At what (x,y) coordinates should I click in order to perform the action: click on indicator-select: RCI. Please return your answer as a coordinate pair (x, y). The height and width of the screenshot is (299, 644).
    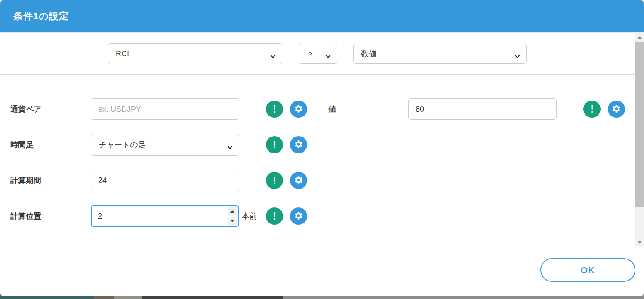
    Looking at the image, I should click on (195, 54).